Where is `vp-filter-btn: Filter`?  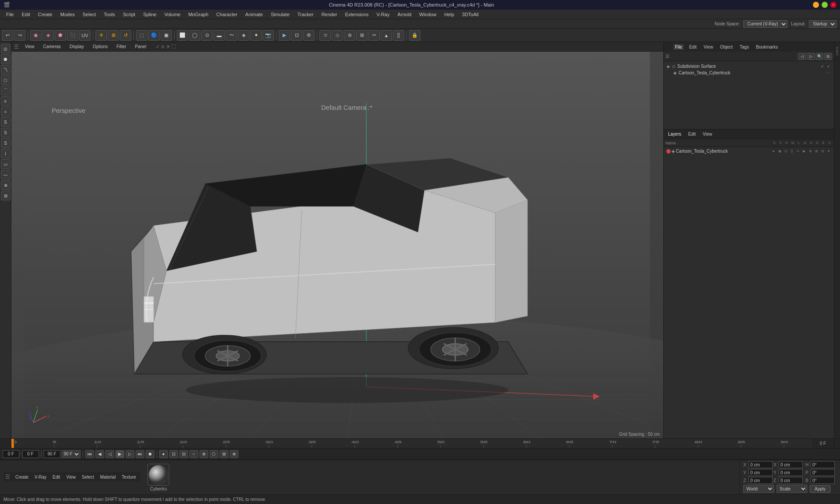
vp-filter-btn: Filter is located at coordinates (121, 46).